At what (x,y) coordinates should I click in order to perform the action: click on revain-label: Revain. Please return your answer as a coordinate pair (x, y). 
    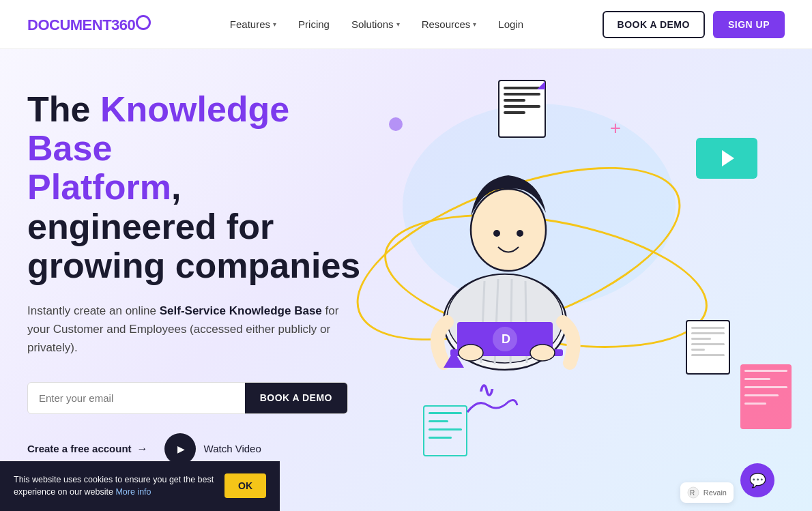
    Looking at the image, I should click on (715, 493).